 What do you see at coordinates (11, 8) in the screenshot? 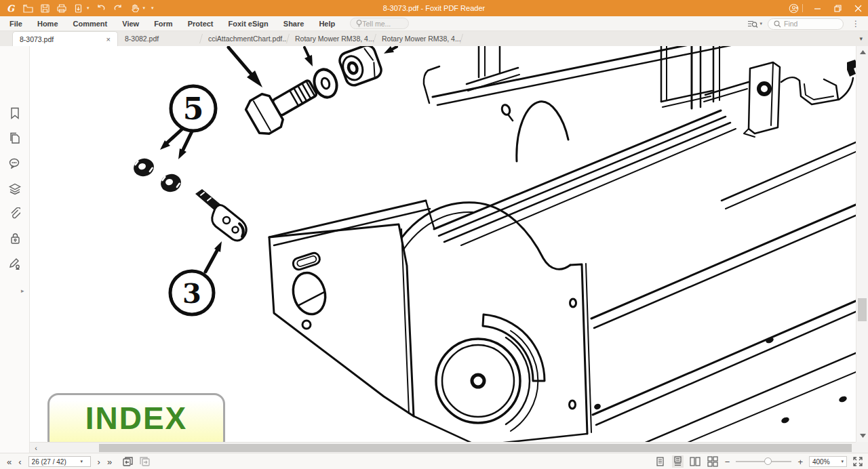
I see `foxit-logo-icon: G` at bounding box center [11, 8].